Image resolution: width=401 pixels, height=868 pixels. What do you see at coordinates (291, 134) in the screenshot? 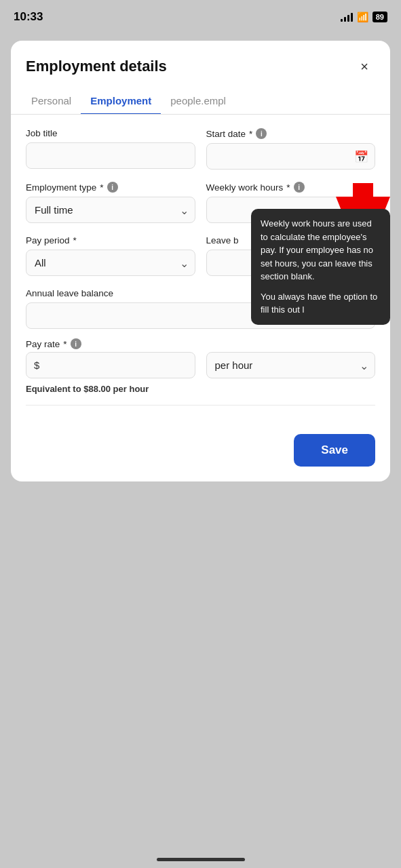
I see `start-date-label: Start date * i` at bounding box center [291, 134].